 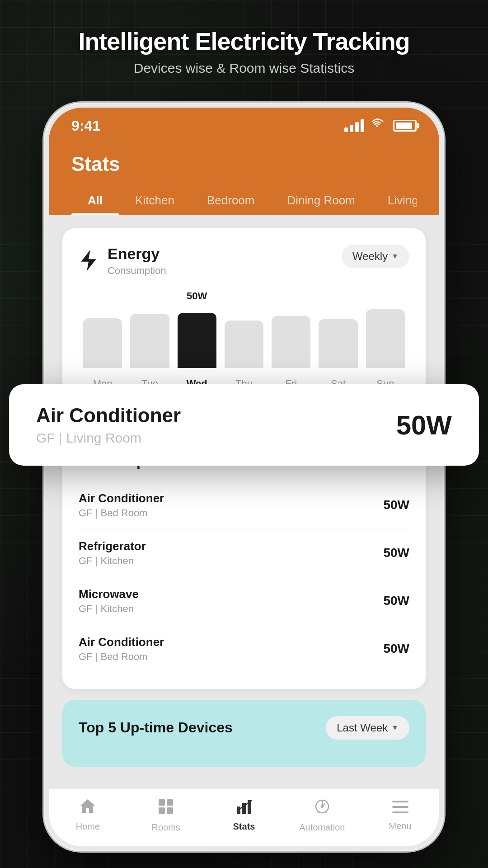 What do you see at coordinates (244, 179) in the screenshot?
I see `app-header: Stats All Kitchen Bedroom Dining Room` at bounding box center [244, 179].